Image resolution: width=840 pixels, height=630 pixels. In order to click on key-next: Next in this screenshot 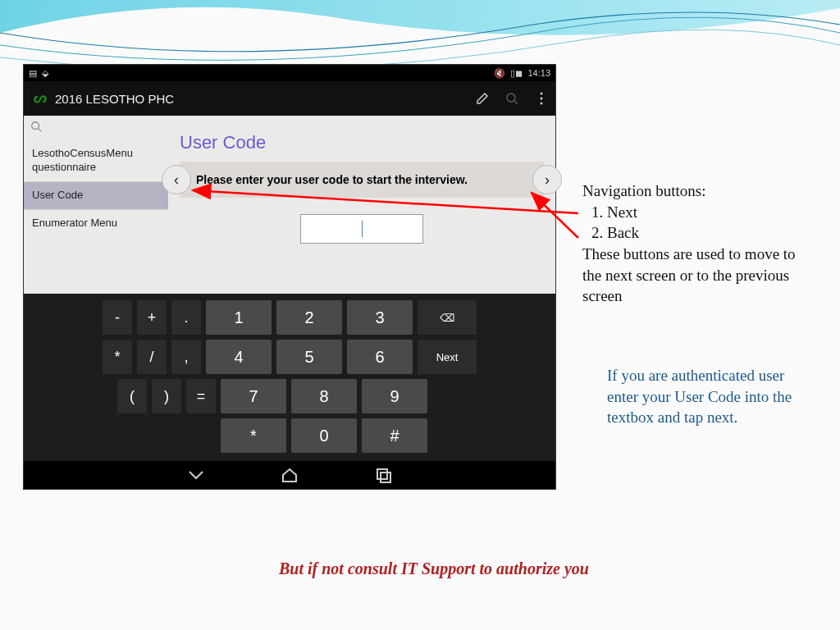, I will do `click(447, 357)`.